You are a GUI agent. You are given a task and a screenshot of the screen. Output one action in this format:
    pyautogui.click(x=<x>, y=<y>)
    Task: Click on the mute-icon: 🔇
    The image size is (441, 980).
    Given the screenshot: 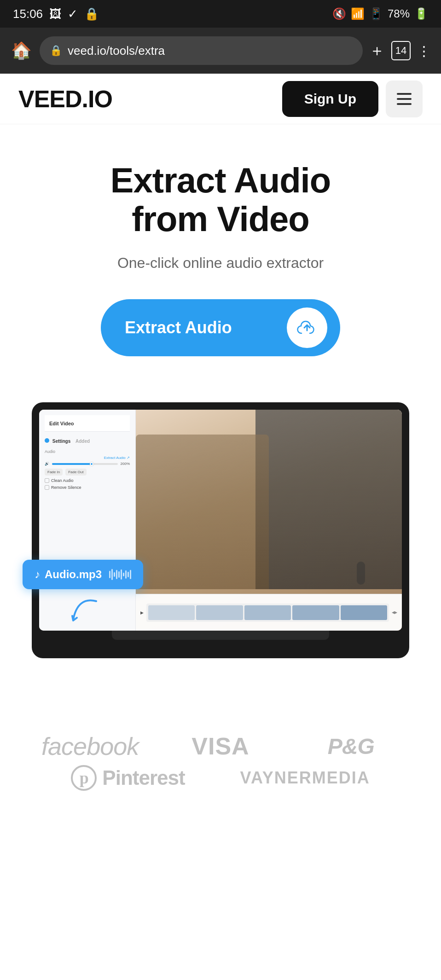 What is the action you would take?
    pyautogui.click(x=339, y=14)
    